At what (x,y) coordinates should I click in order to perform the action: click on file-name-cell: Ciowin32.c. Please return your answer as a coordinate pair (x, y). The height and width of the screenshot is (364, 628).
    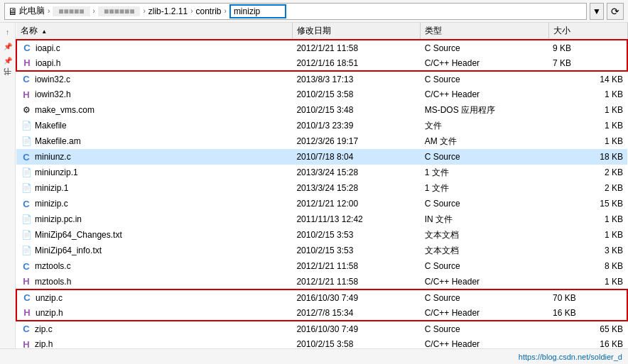
    Looking at the image, I should click on (154, 79).